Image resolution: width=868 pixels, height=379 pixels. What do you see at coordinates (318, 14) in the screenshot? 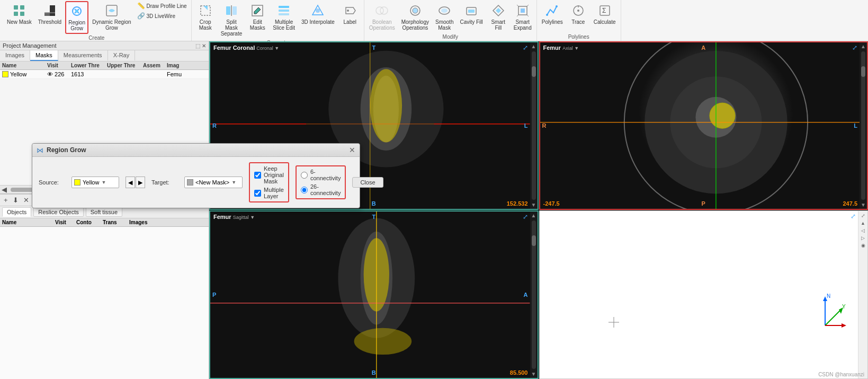
I see `3d-interpolate-button: 3D Interpolate` at bounding box center [318, 14].